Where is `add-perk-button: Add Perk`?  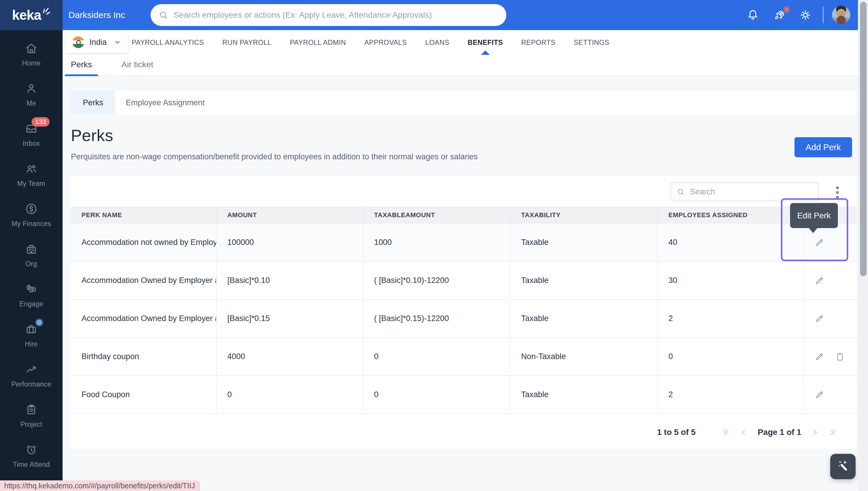
add-perk-button: Add Perk is located at coordinates (823, 147).